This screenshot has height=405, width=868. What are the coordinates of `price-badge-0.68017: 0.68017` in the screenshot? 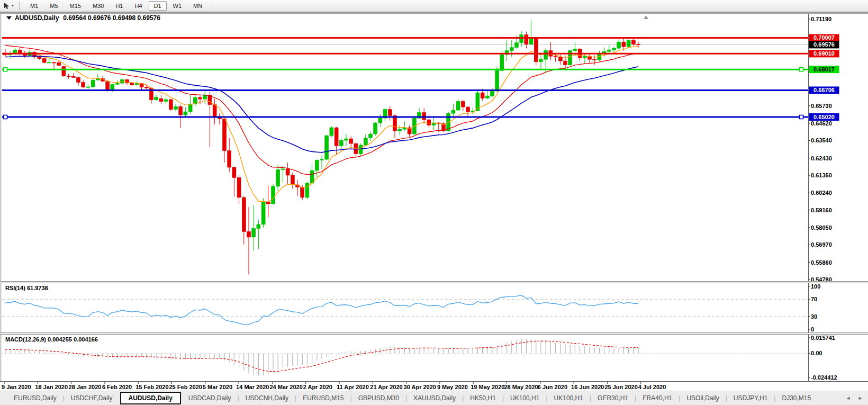 It's located at (825, 69).